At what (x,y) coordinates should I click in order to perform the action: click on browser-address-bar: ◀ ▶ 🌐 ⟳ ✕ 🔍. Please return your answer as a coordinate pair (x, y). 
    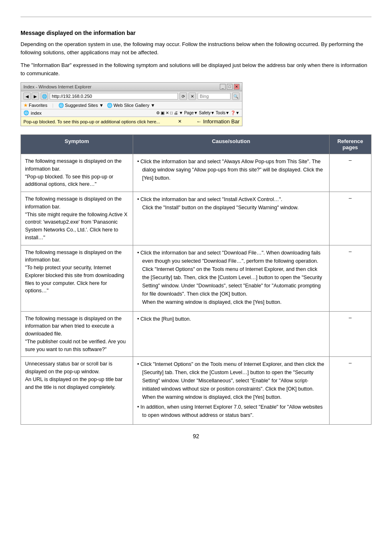
    Looking at the image, I should click on (131, 96).